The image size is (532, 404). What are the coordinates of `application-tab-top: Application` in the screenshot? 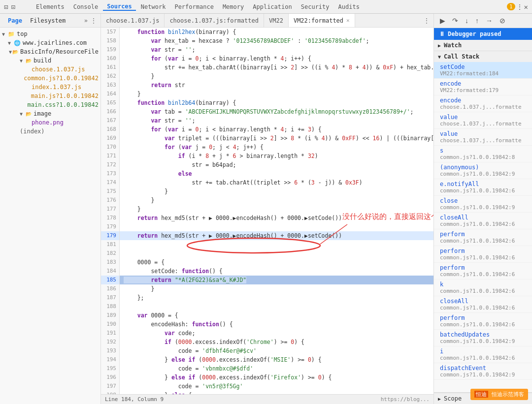 It's located at (272, 7).